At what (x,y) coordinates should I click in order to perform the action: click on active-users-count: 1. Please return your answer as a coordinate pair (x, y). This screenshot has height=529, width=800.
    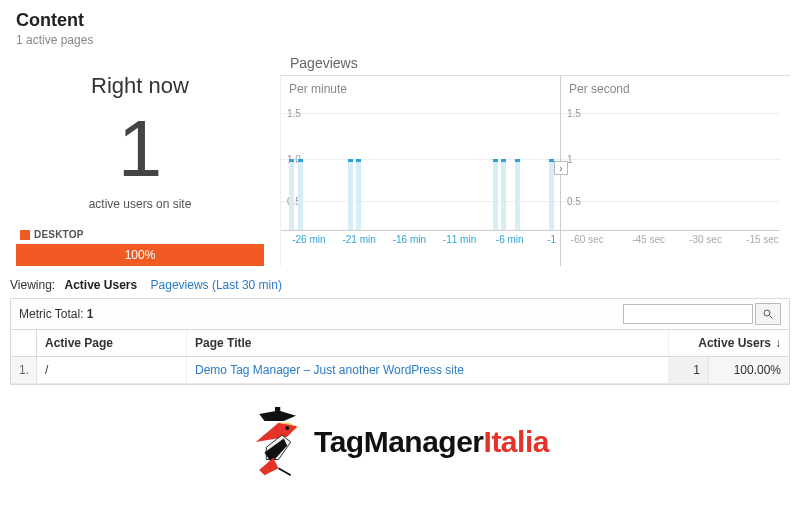
    Looking at the image, I should click on (140, 149).